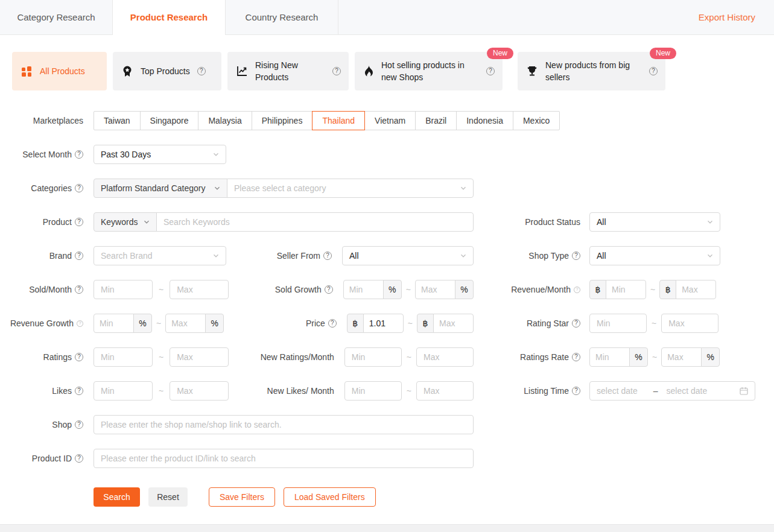 This screenshot has height=532, width=774. Describe the element at coordinates (199, 357) in the screenshot. I see `ratings-max-input` at that location.